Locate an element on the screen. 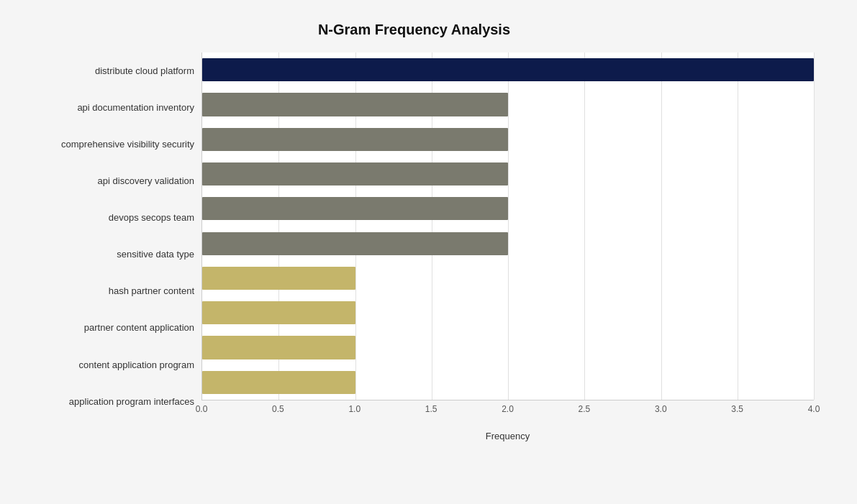  x-tick: 1.5 is located at coordinates (432, 409).